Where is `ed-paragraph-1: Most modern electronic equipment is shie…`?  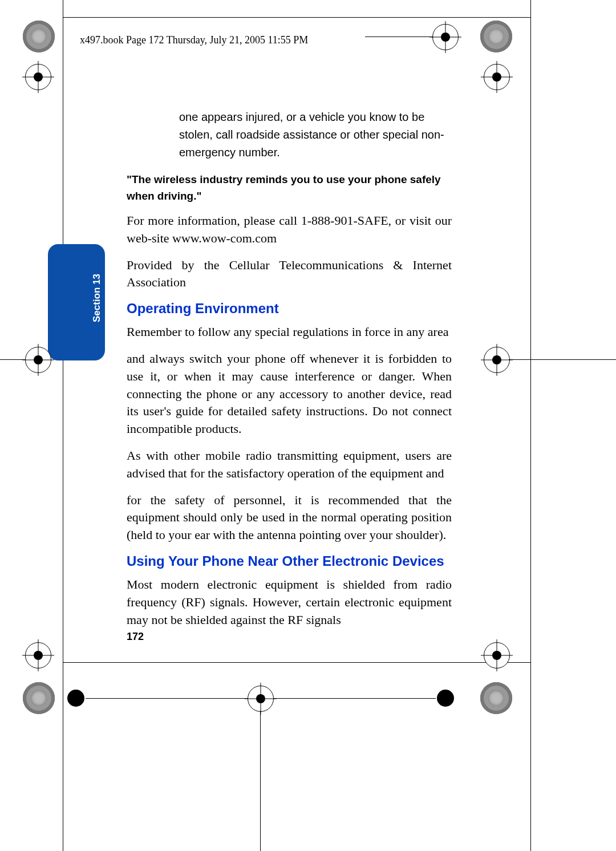 ed-paragraph-1: Most modern electronic equipment is shie… is located at coordinates (289, 602).